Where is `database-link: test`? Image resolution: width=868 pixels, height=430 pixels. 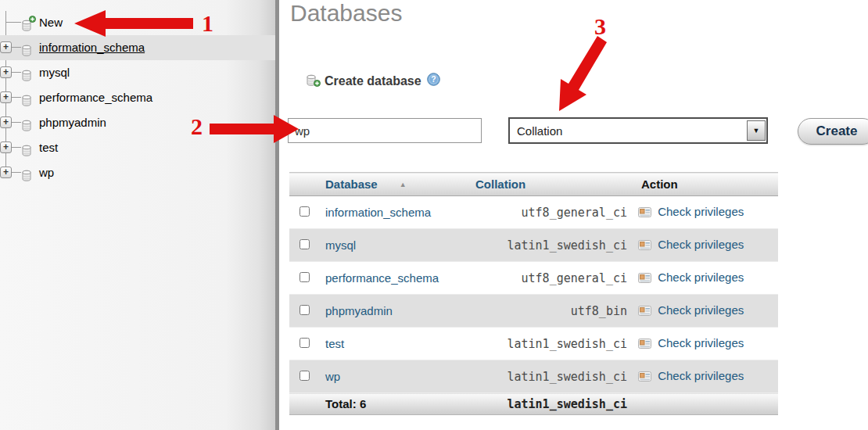
database-link: test is located at coordinates (335, 344).